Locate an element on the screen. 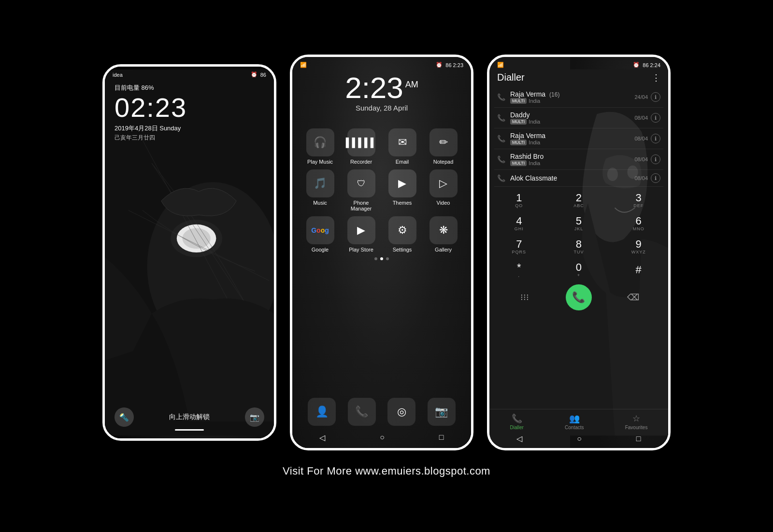 The image size is (773, 532). phone1-info: 目前电量 86% 02:23 2019年4月28日 Sunday 己亥年三月廿四 is located at coordinates (189, 113).